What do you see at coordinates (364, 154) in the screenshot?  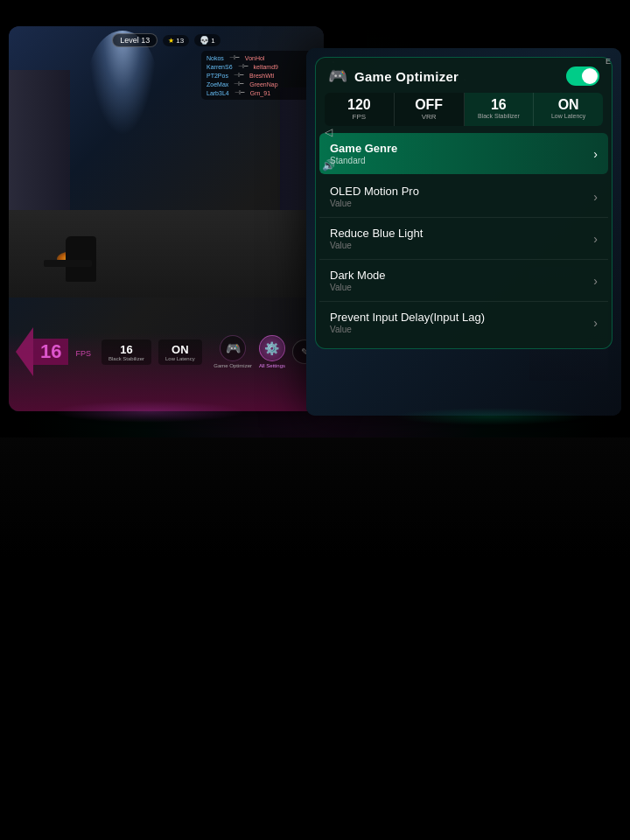 I see `menu-item-game-genre-text: Game Genre Standard` at bounding box center [364, 154].